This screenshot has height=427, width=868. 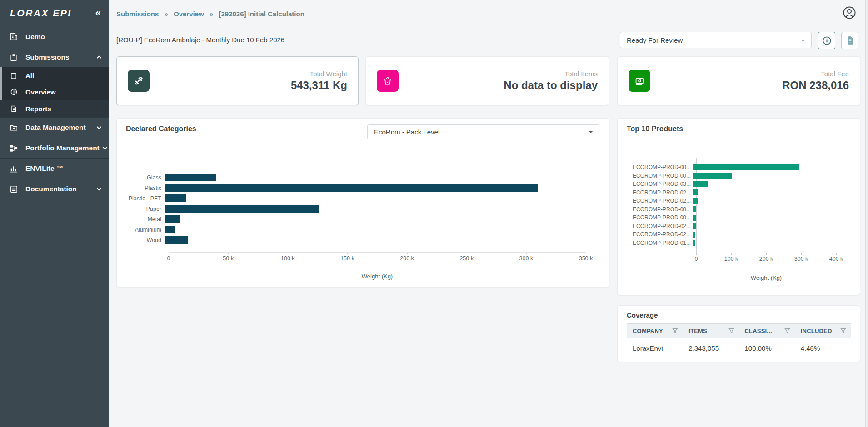 I want to click on info-button, so click(x=827, y=40).